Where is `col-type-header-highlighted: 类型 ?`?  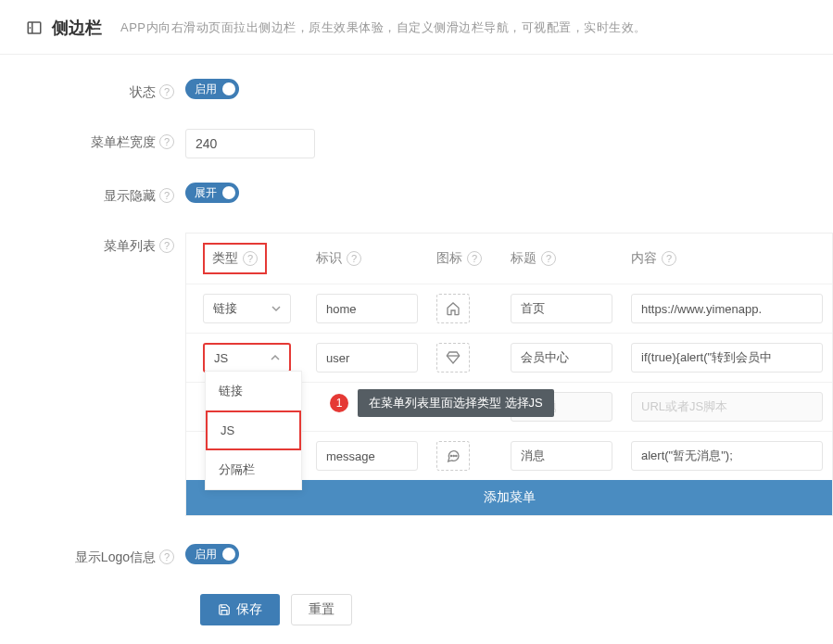
col-type-header-highlighted: 类型 ? is located at coordinates (235, 259).